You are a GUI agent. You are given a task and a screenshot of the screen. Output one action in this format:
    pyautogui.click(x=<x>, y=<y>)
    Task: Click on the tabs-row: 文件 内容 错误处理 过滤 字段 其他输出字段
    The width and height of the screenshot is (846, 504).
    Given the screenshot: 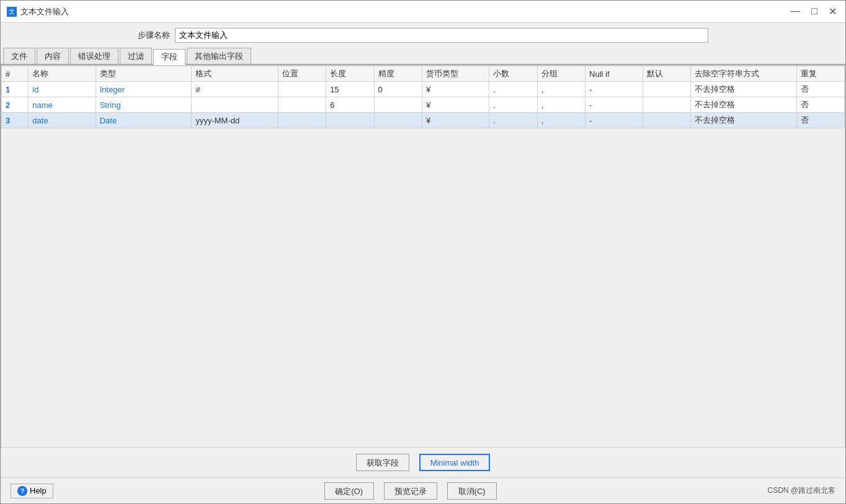 What is the action you would take?
    pyautogui.click(x=423, y=56)
    